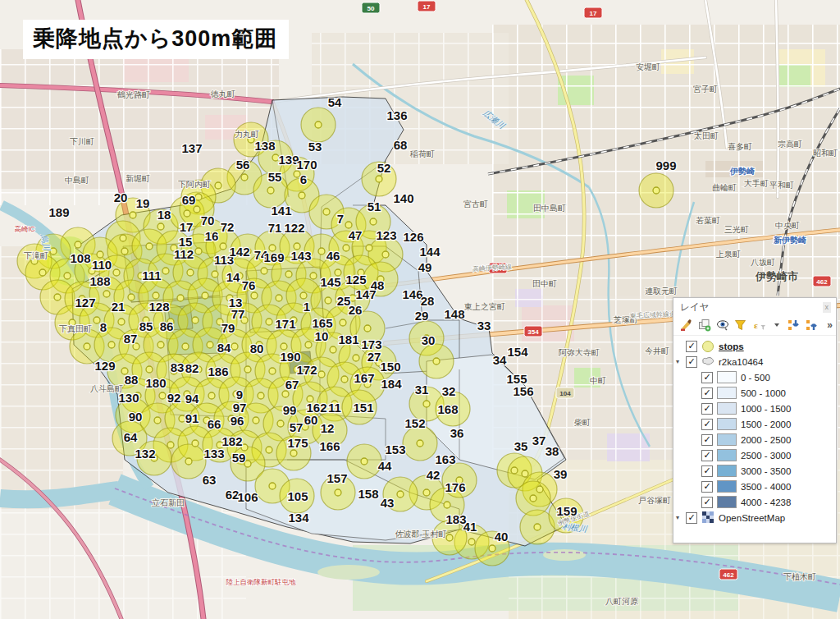 This screenshot has width=840, height=619. Describe the element at coordinates (25, 229) in the screenshot. I see `map-red-note: 高崎IC` at that location.